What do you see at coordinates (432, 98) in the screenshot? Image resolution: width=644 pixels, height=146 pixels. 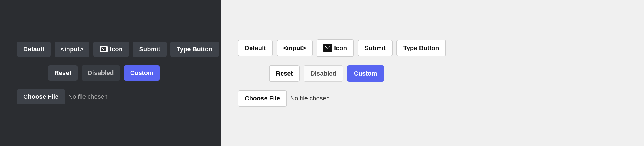 I see `light-file-row: Choose File No file chosen` at bounding box center [432, 98].